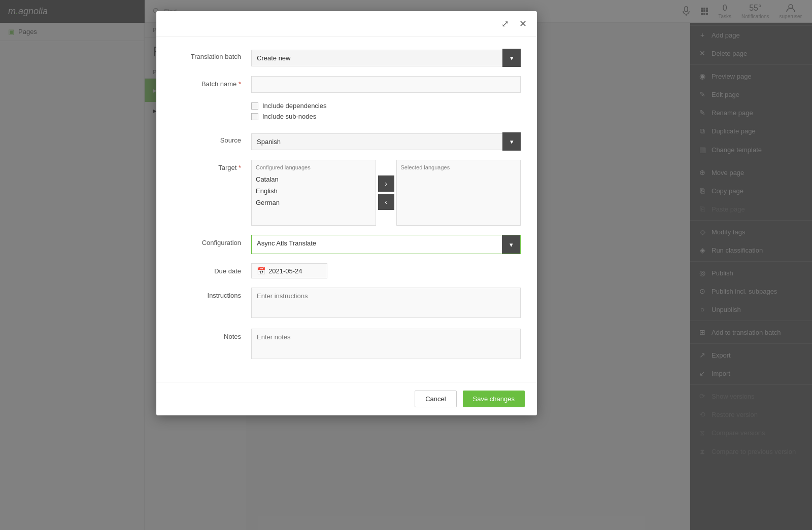 The image size is (812, 530). I want to click on include-dependencies-label: Include dependencies, so click(294, 105).